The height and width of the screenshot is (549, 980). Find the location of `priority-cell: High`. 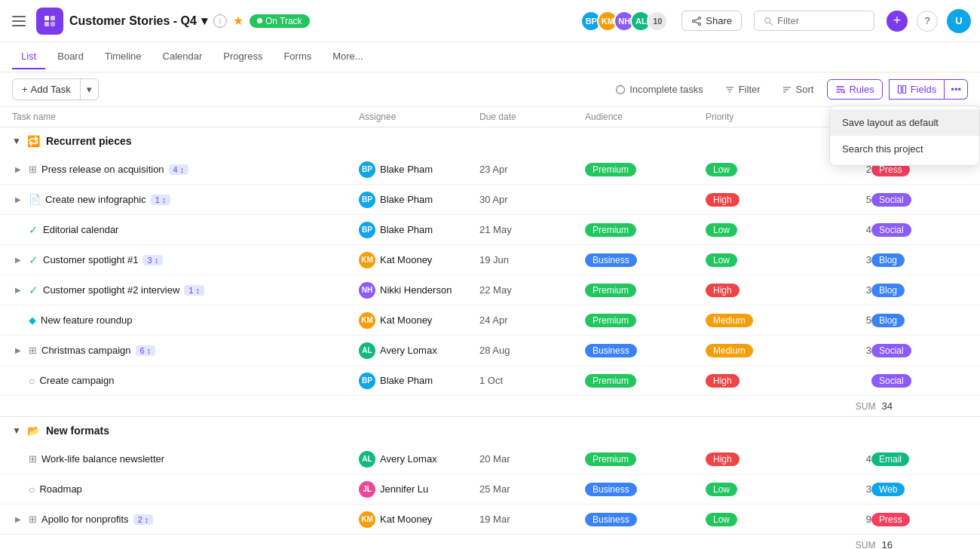

priority-cell: High is located at coordinates (758, 290).